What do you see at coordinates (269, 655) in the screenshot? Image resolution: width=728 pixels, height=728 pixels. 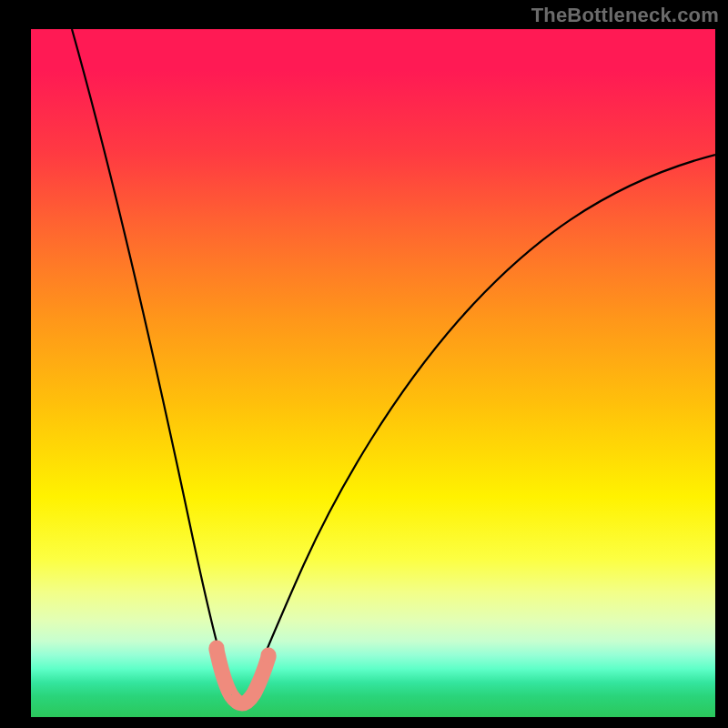 I see `highlight-dot-end` at bounding box center [269, 655].